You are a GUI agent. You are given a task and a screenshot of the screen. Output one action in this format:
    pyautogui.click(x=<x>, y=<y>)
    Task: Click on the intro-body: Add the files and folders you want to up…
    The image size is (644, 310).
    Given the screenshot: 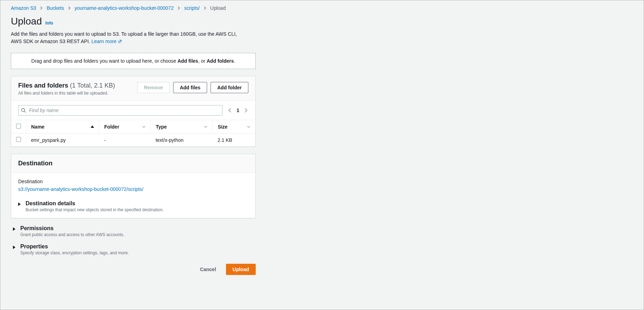 What is the action you would take?
    pyautogui.click(x=124, y=38)
    